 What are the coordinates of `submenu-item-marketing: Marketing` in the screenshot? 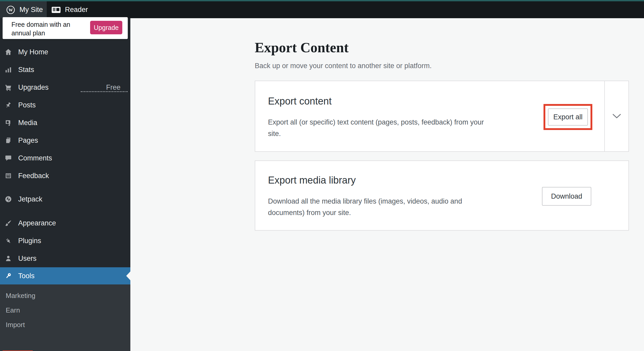 It's located at (65, 296).